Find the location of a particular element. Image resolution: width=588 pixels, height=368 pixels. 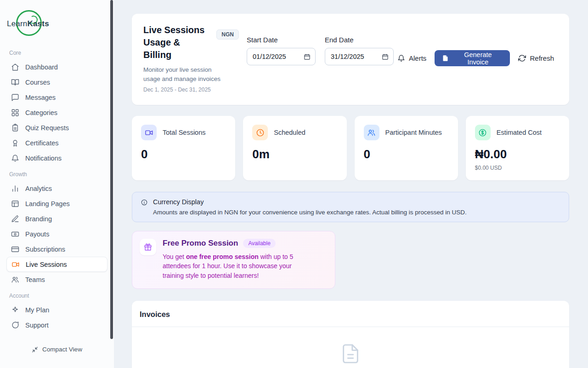

sidebar-item-quiz-requests: Quiz Requests is located at coordinates (57, 128).